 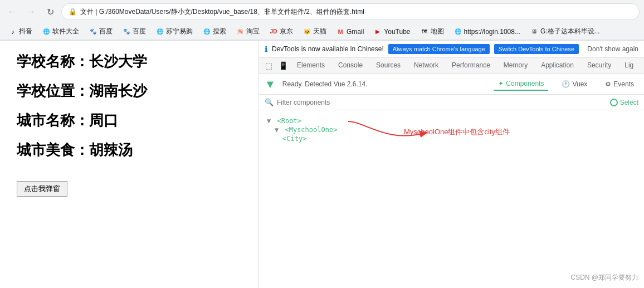 I want to click on bookmark-gezi: 🖥 G:格子达本科毕设..., so click(x=565, y=31).